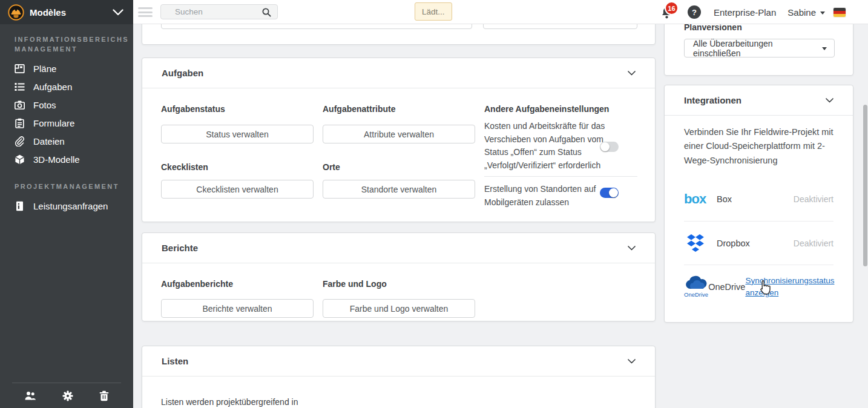 Image resolution: width=868 pixels, height=408 pixels. What do you see at coordinates (67, 69) in the screenshot?
I see `sidebar-item-plaene: Pläne` at bounding box center [67, 69].